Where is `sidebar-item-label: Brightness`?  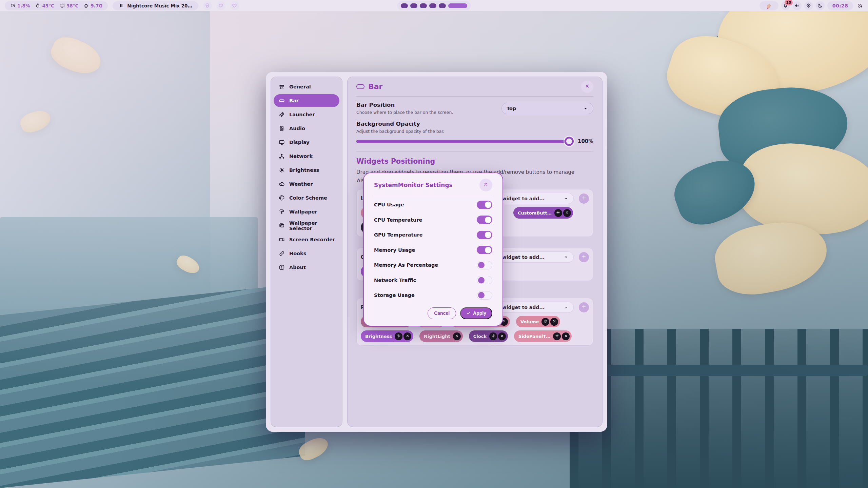
sidebar-item-label: Brightness is located at coordinates (304, 170).